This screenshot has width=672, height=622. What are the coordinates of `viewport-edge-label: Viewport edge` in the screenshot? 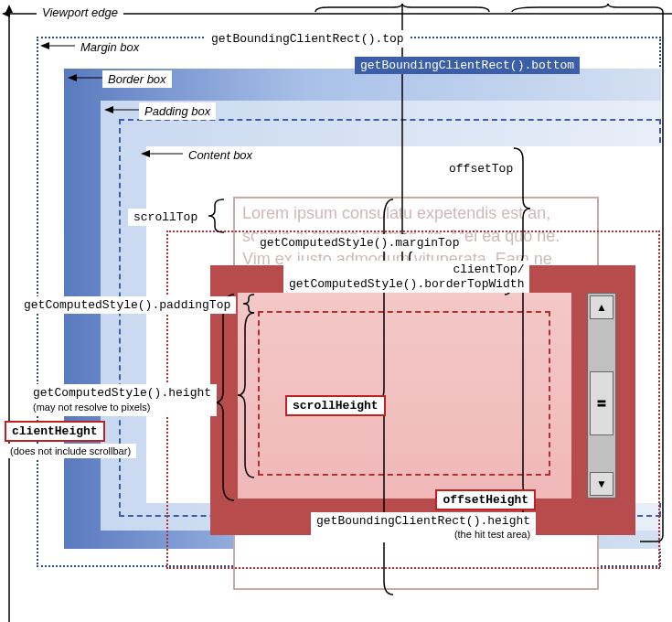 It's located at (80, 13).